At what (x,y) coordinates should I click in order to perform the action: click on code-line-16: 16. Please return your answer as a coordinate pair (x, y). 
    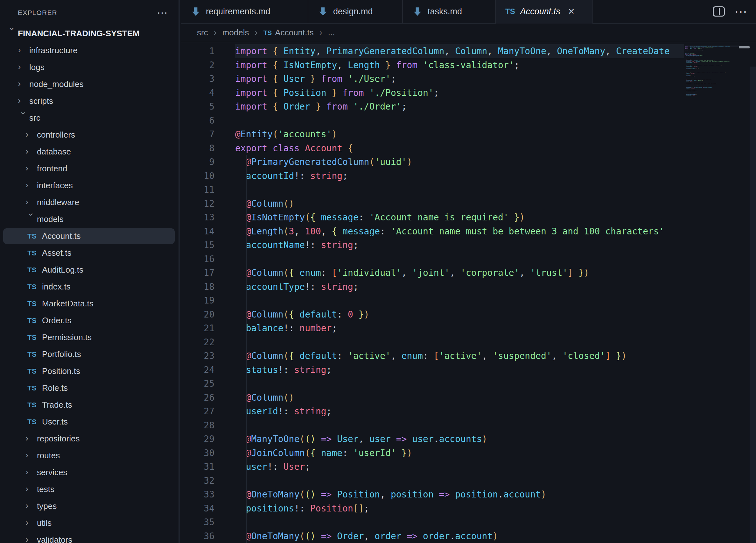
    Looking at the image, I should click on (433, 259).